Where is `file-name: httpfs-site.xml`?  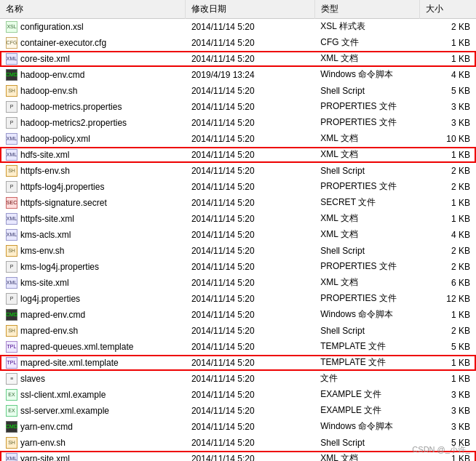
file-name: httpfs-site.xml is located at coordinates (47, 219).